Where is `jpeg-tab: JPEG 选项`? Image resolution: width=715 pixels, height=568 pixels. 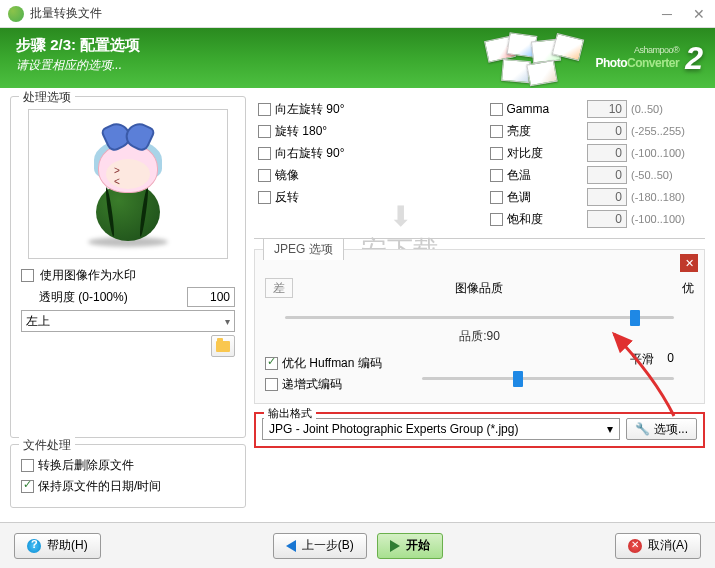
jpeg-tab: JPEG 选项 is located at coordinates (304, 249).